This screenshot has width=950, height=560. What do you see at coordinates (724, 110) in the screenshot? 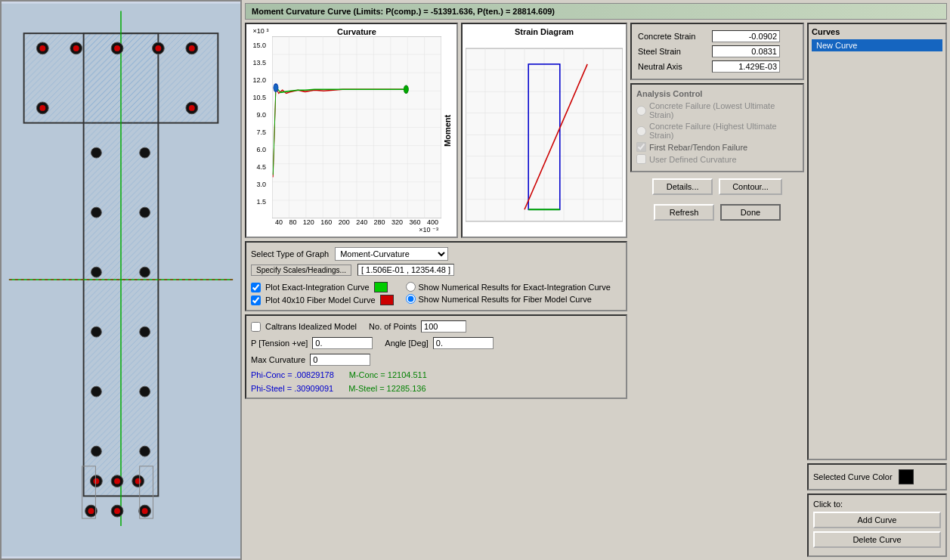
I see `concrete-failure-low-label: Concrete Failure (Lowest Ultimate Strain…` at bounding box center [724, 110].